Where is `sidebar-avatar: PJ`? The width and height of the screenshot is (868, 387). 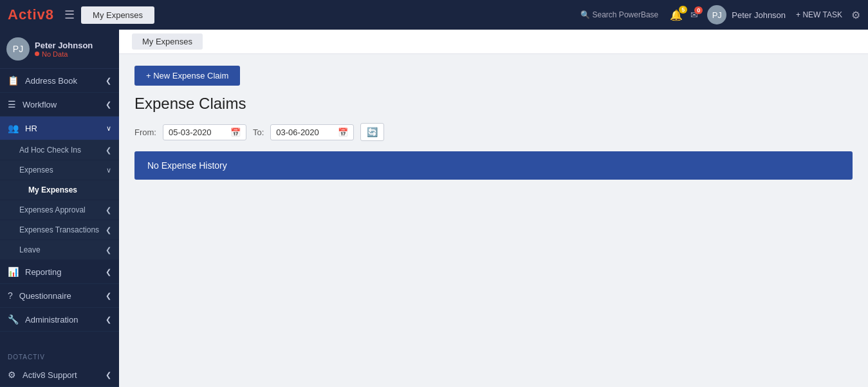
sidebar-avatar: PJ is located at coordinates (18, 49).